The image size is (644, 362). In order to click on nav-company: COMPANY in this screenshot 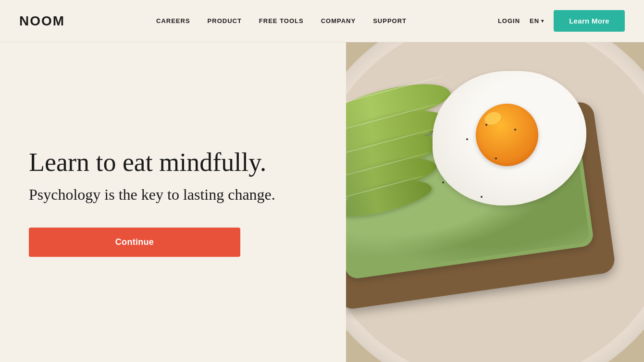, I will do `click(338, 21)`.